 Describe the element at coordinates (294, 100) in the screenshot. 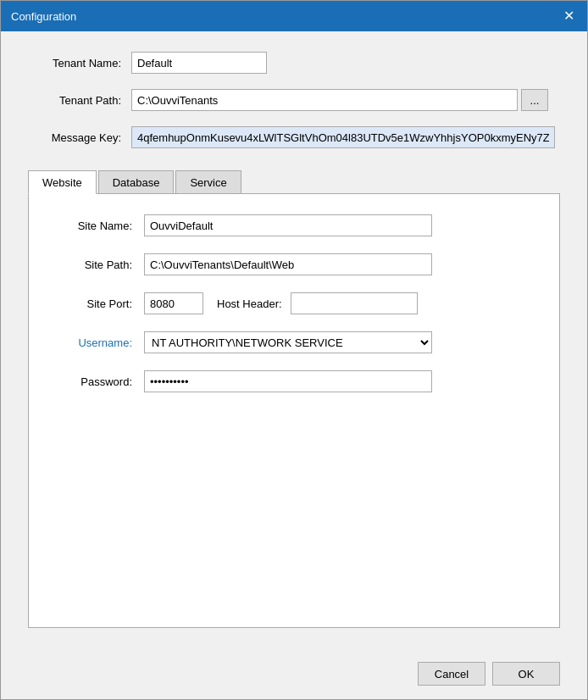

I see `tenant-path-row: Tenant Path: ...` at that location.